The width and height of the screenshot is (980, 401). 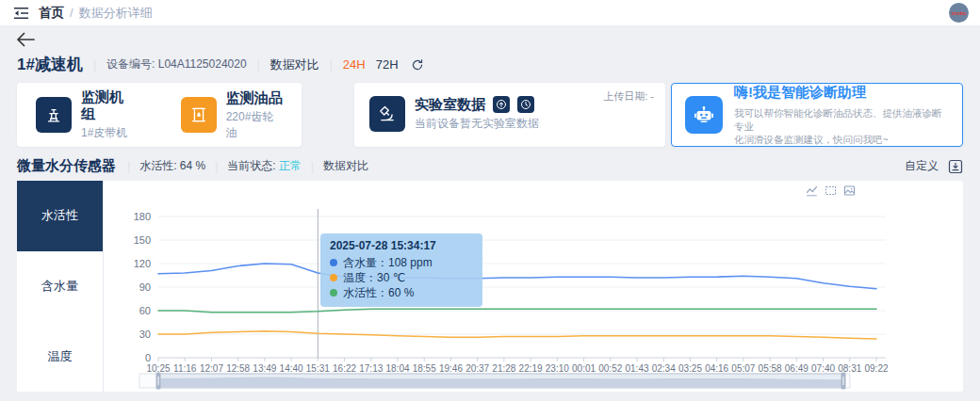 What do you see at coordinates (346, 166) in the screenshot?
I see `section-compare-label: 数据对比` at bounding box center [346, 166].